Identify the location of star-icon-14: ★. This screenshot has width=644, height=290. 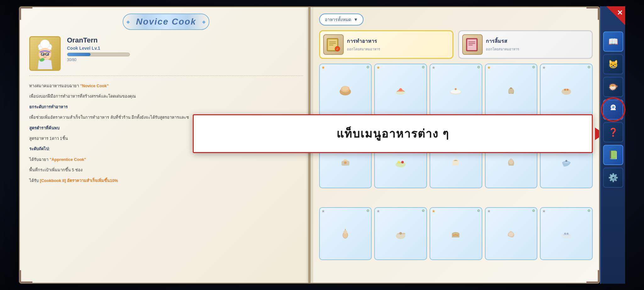
(489, 211).